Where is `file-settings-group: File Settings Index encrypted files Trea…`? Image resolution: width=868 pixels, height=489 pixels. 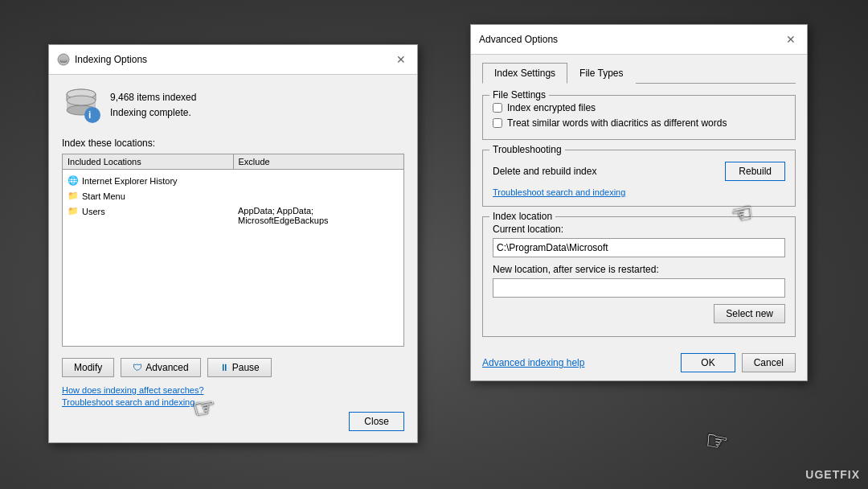
file-settings-group: File Settings Index encrypted files Trea… is located at coordinates (639, 117).